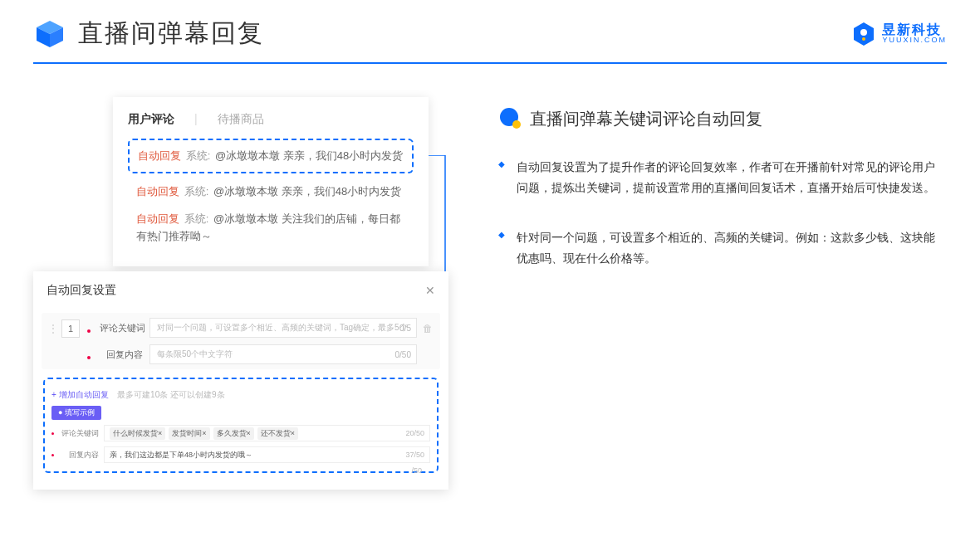  I want to click on input-placeholder: 对同一个问题，可设置多个相近、高频的关键词，Tag确定，最多5个, so click(282, 328).